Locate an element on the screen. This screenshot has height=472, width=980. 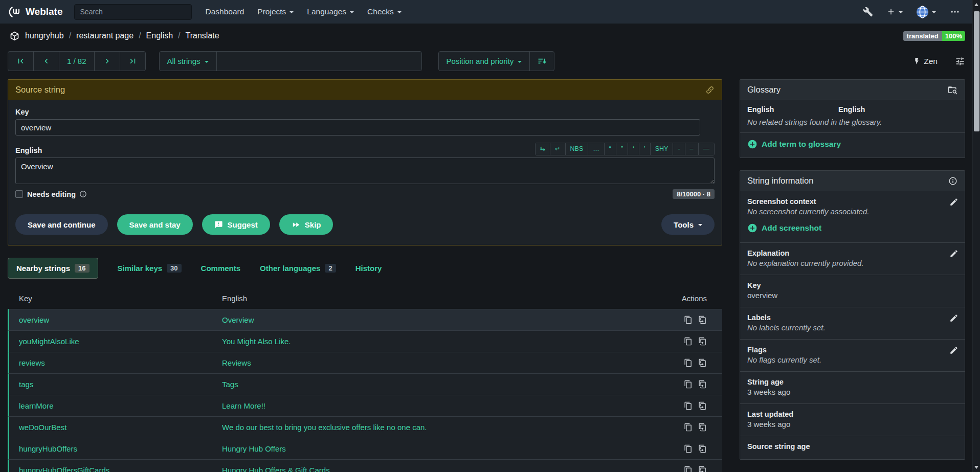
special-char-button: … is located at coordinates (596, 149).